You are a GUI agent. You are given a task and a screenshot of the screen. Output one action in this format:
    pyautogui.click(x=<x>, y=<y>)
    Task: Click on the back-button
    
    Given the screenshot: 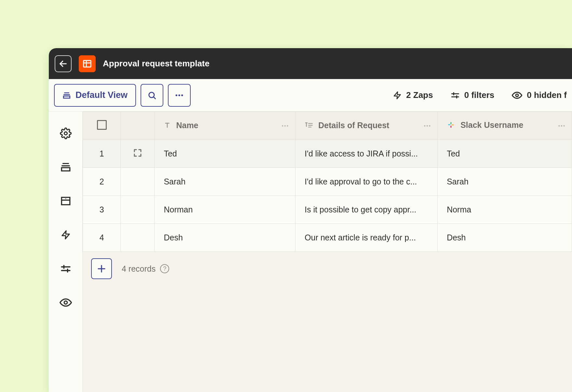 What is the action you would take?
    pyautogui.click(x=63, y=64)
    